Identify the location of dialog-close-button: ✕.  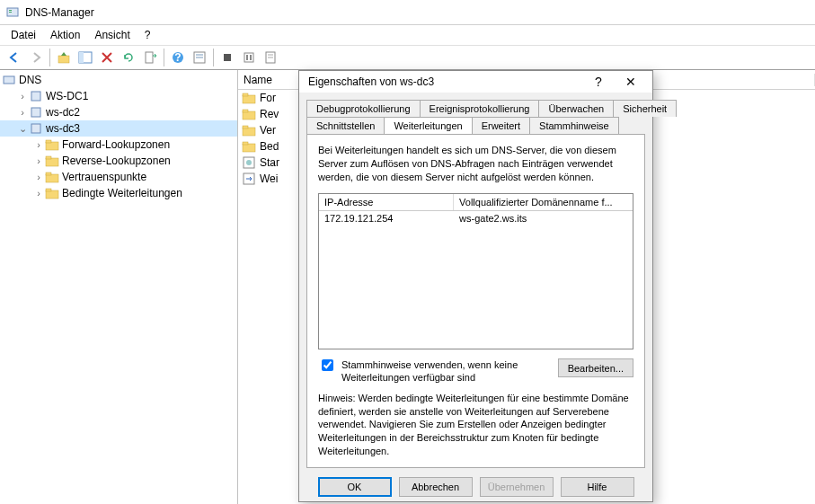
(631, 82).